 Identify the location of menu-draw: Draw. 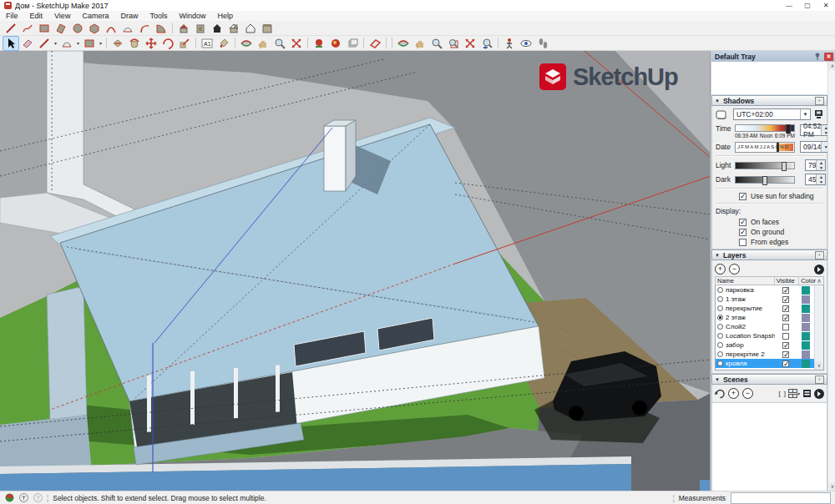
(129, 16).